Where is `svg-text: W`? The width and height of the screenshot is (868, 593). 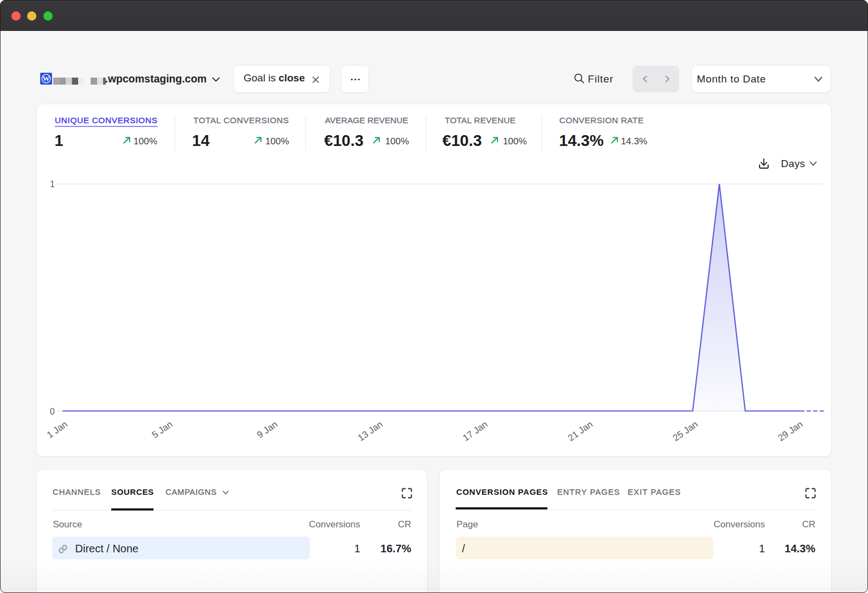
svg-text: W is located at coordinates (47, 78).